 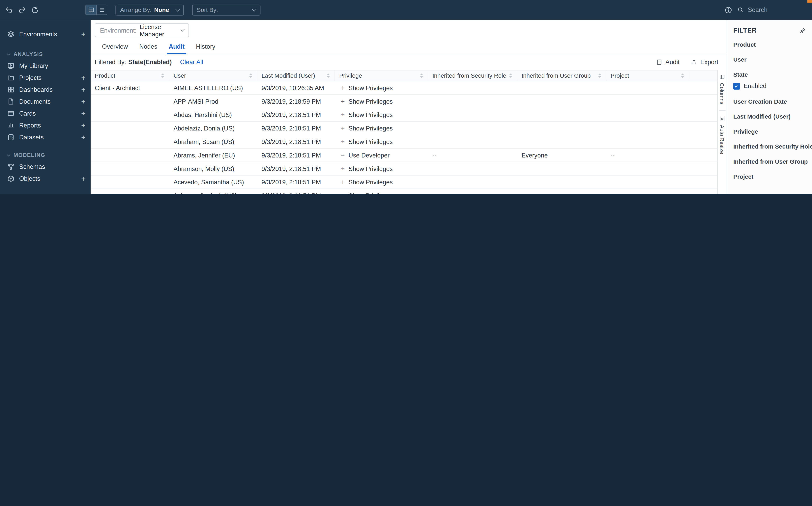 I want to click on tab-history: History, so click(x=206, y=47).